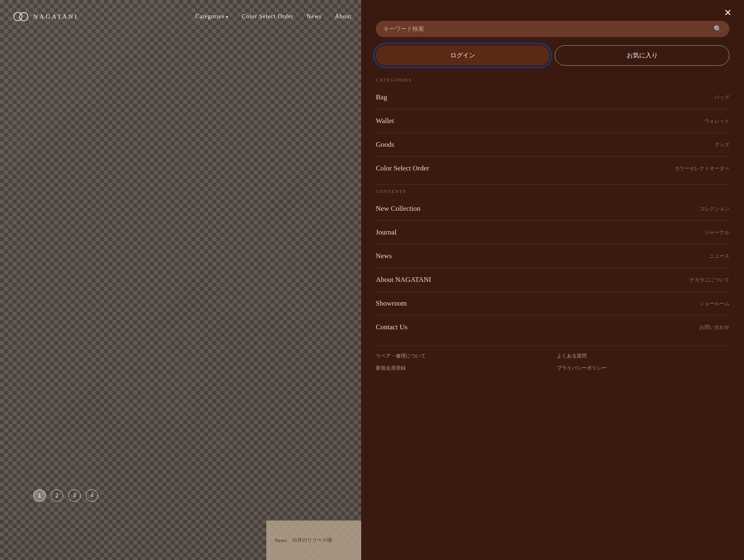 Image resolution: width=744 pixels, height=560 pixels. I want to click on logo-icon, so click(21, 17).